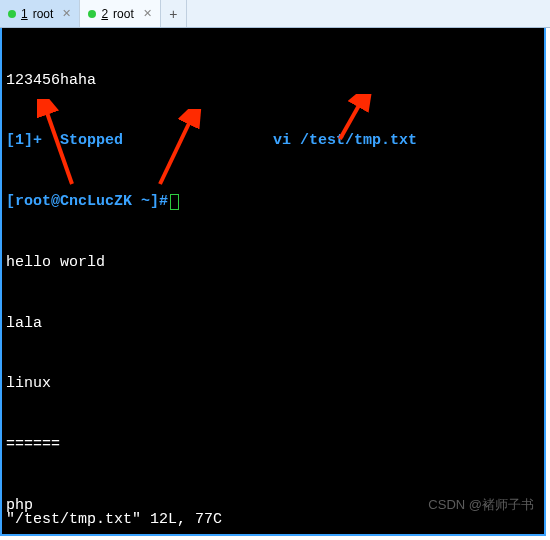  Describe the element at coordinates (87, 202) in the screenshot. I see `shell-prompt: [root@CncLucZK ~]#` at that location.